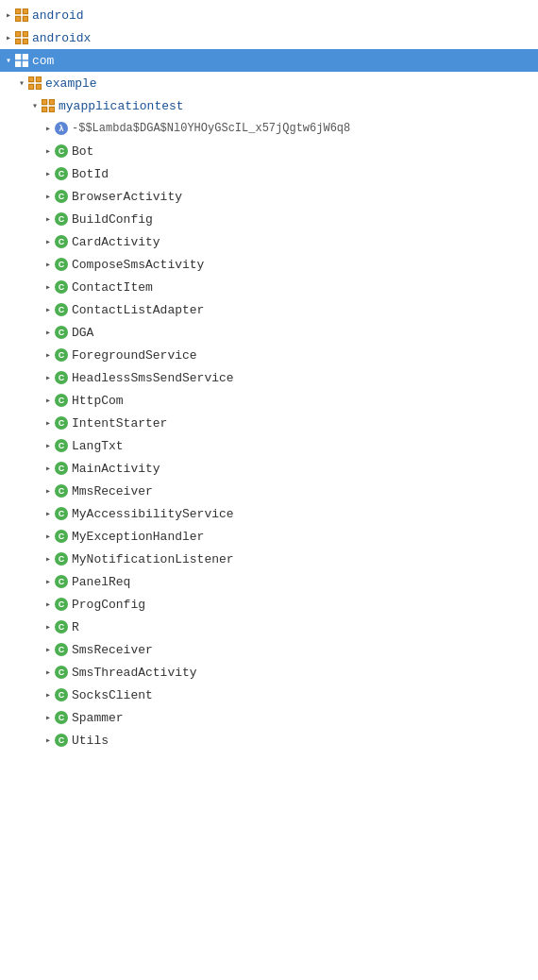 This screenshot has width=538, height=980. What do you see at coordinates (269, 423) in the screenshot?
I see `tree-item-IntentStarter: CIntentStarter` at bounding box center [269, 423].